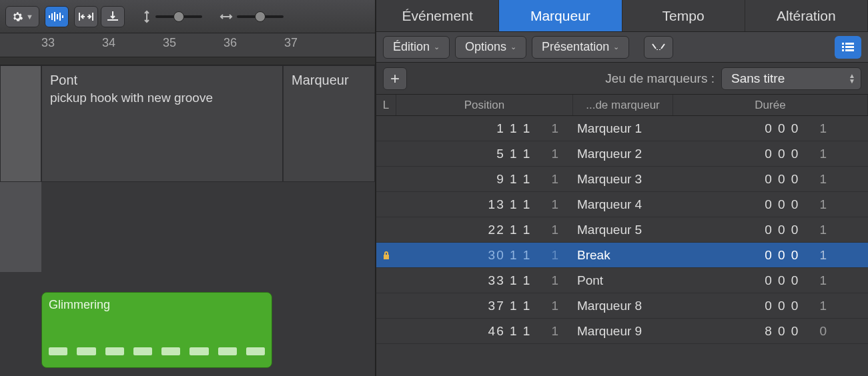 The height and width of the screenshot is (376, 868). I want to click on vertical-zoom-slider, so click(179, 17).